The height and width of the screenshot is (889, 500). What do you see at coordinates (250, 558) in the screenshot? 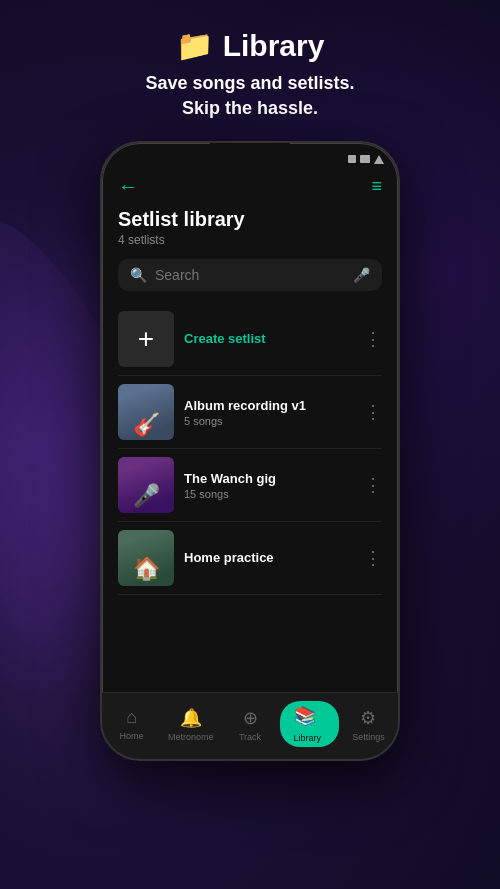
I see `list-item: Home practice ⋮` at bounding box center [250, 558].